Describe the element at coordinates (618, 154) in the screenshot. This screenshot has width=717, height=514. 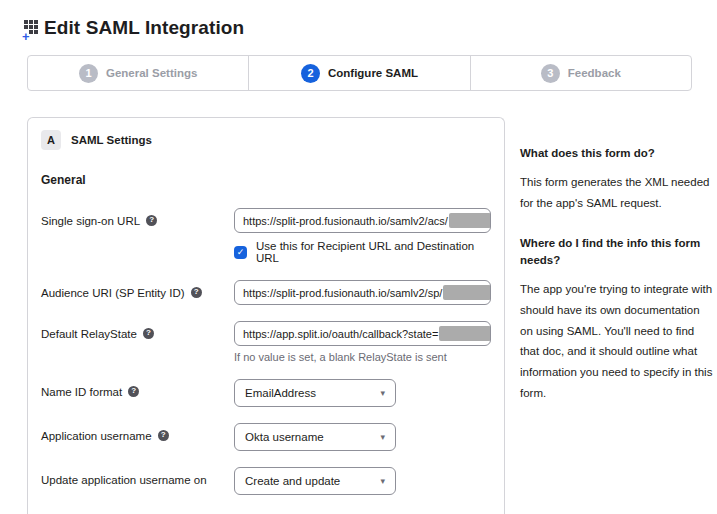
I see `help-heading: What does this form do?` at that location.